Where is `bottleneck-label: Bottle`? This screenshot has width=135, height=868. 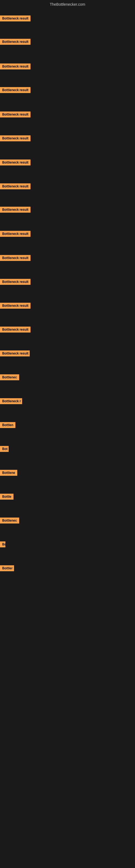
bottleneck-label: Bottle is located at coordinates (7, 497).